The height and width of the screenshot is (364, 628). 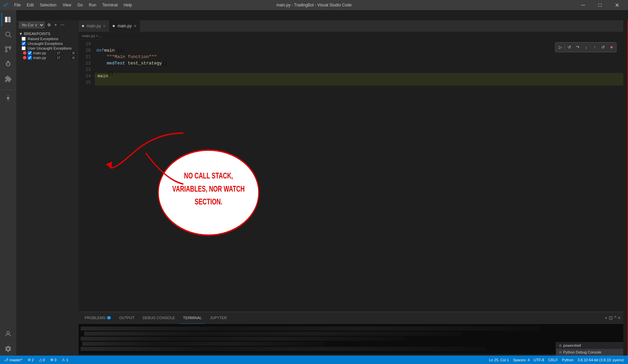 What do you see at coordinates (359, 76) in the screenshot?
I see `code-line-24: ●main()` at bounding box center [359, 76].